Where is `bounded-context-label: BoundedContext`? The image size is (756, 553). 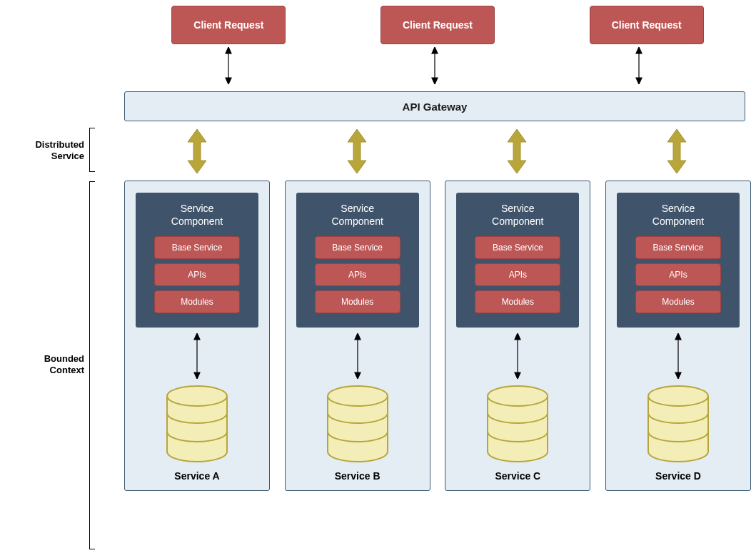 bounded-context-label: BoundedContext is located at coordinates (57, 364).